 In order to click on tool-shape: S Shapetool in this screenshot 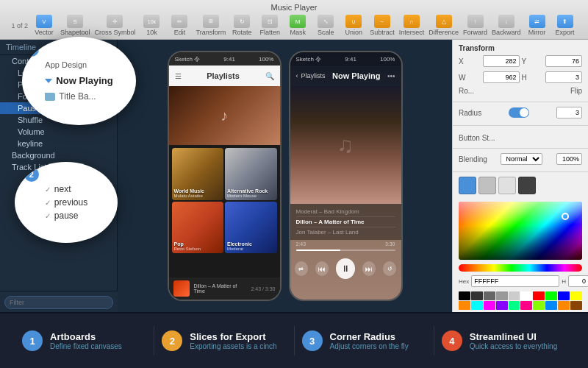, I will do `click(75, 25)`.